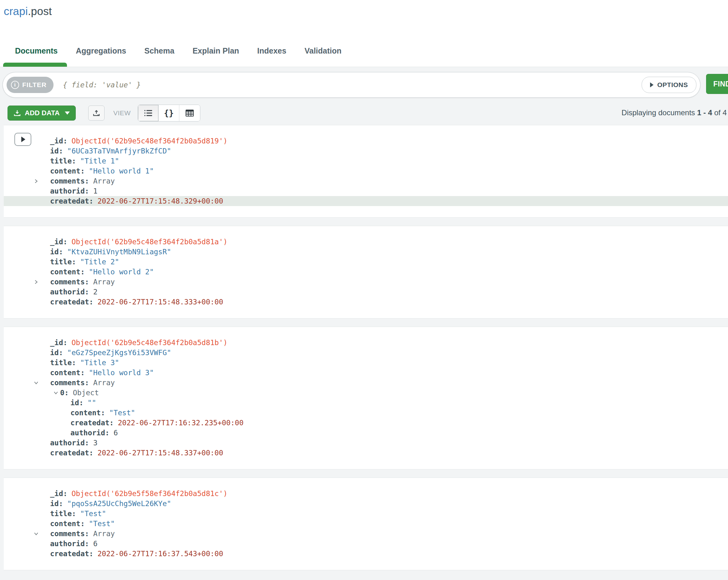 This screenshot has width=728, height=580. What do you see at coordinates (169, 113) in the screenshot?
I see `view-json-button: {}` at bounding box center [169, 113].